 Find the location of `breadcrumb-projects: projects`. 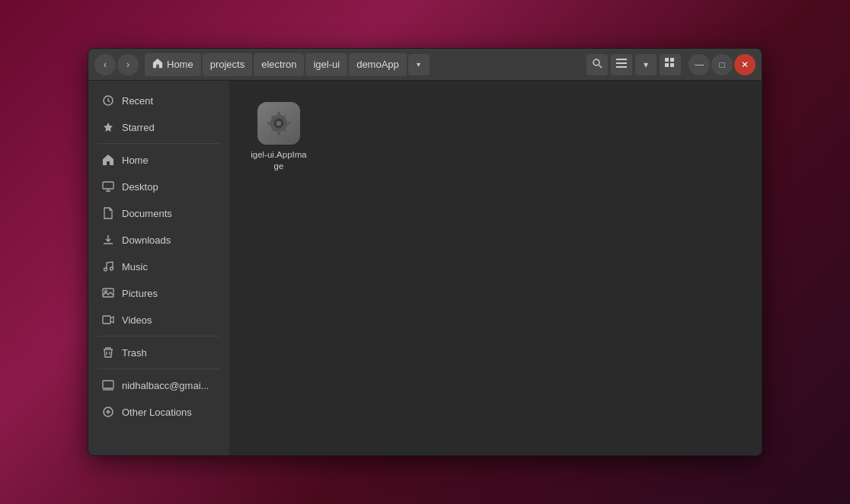

breadcrumb-projects: projects is located at coordinates (228, 65).